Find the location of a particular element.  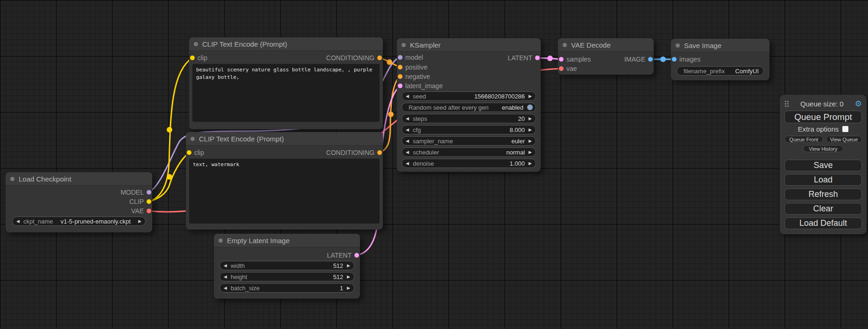

input-label-vae: vae is located at coordinates (572, 69).